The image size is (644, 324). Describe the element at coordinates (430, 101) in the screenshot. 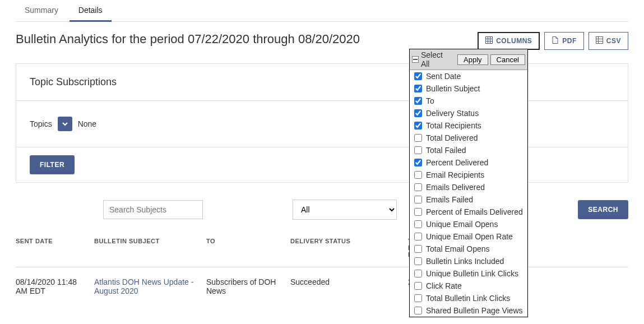

I see `column-option-label: To` at that location.